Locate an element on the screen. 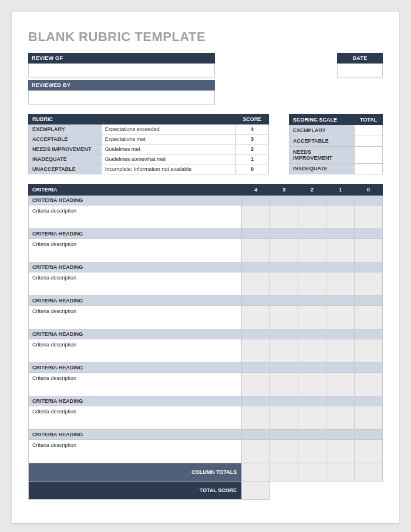 This screenshot has height=532, width=411. scoring-scale-header: SCORING SCALE is located at coordinates (322, 120).